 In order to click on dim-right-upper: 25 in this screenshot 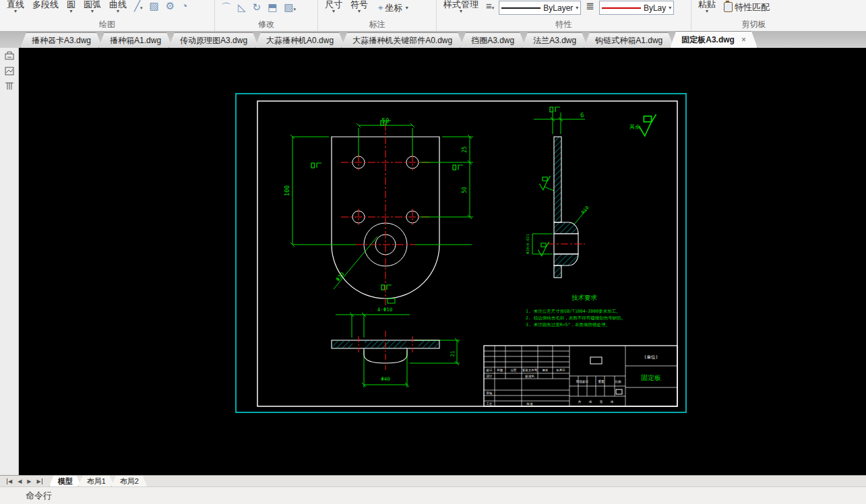, I will do `click(465, 150)`.